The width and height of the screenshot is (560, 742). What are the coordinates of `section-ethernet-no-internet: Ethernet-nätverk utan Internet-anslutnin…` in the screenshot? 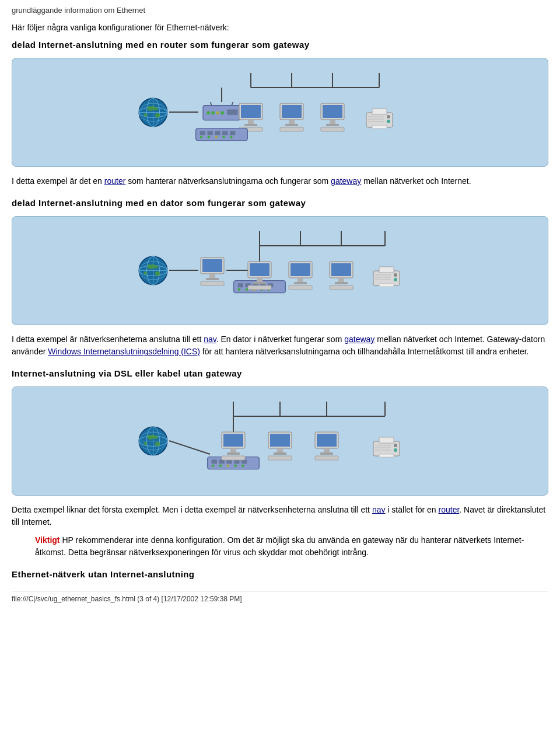 It's located at (280, 574).